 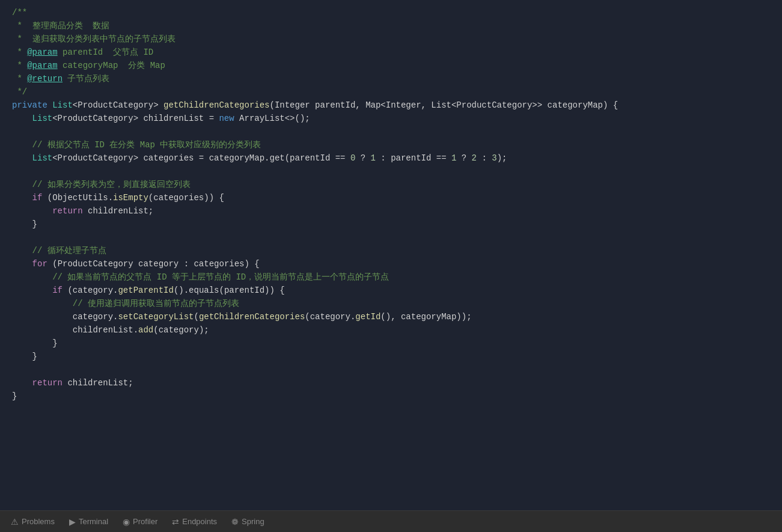 What do you see at coordinates (391, 79) in the screenshot?
I see `code-line: * @return 子节点列表` at bounding box center [391, 79].